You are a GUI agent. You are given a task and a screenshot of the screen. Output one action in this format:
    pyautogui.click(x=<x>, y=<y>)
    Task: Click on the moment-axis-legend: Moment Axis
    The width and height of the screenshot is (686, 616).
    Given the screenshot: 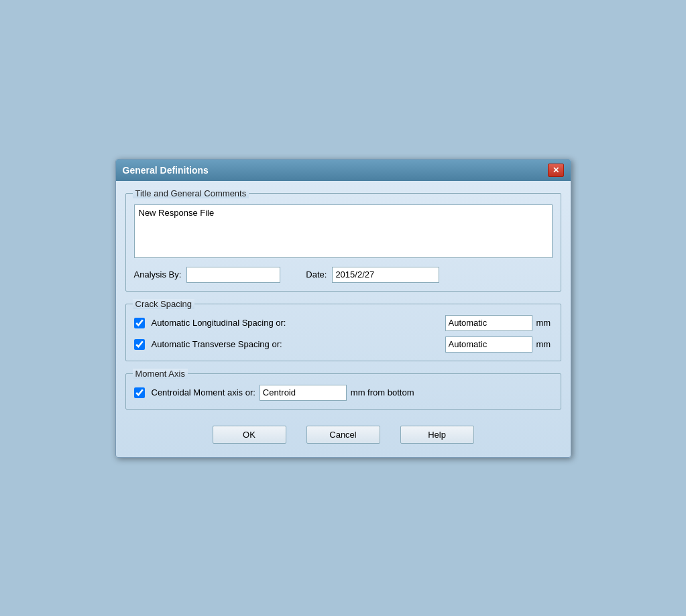 What is the action you would take?
    pyautogui.click(x=160, y=374)
    